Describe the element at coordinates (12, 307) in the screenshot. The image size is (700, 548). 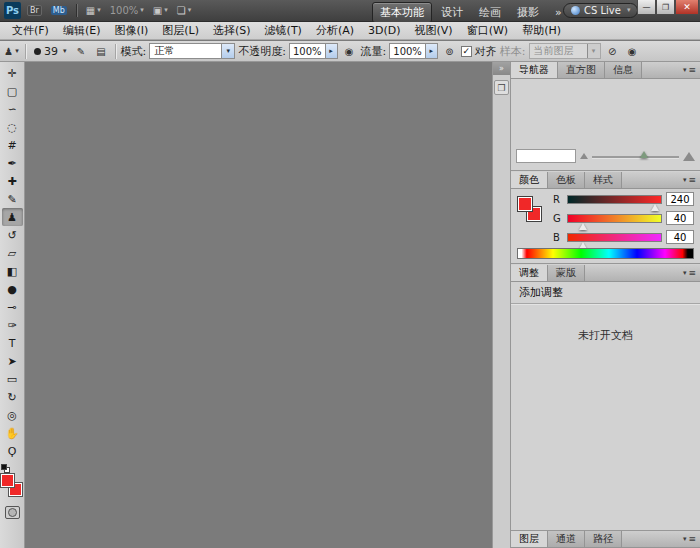
I see `dodge-tool: ⊸` at that location.